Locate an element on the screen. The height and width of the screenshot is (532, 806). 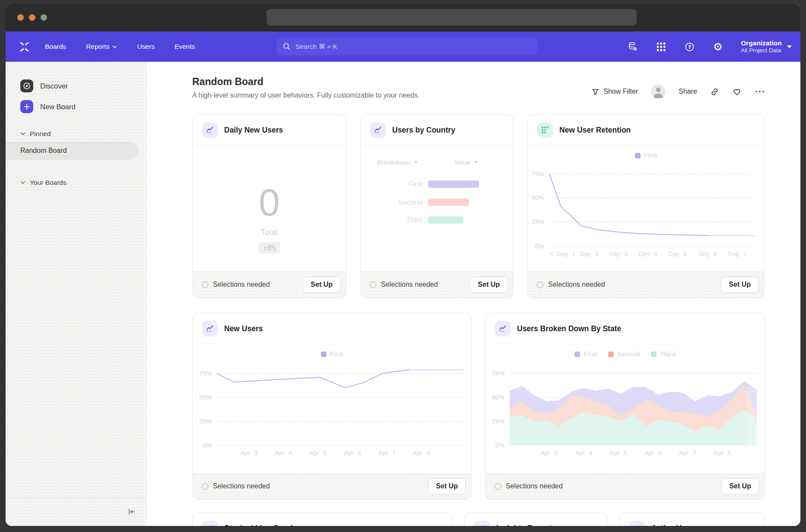
plus-icon is located at coordinates (27, 107).